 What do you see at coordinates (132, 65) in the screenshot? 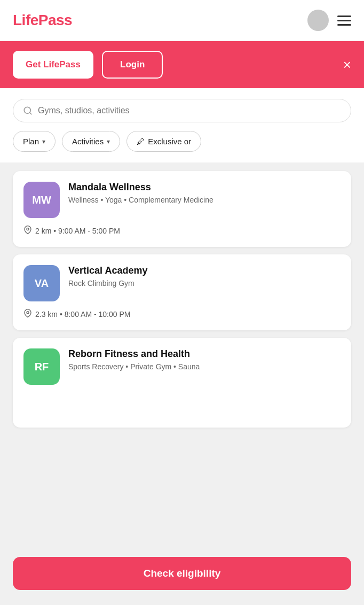
I see `login-button: Login` at bounding box center [132, 65].